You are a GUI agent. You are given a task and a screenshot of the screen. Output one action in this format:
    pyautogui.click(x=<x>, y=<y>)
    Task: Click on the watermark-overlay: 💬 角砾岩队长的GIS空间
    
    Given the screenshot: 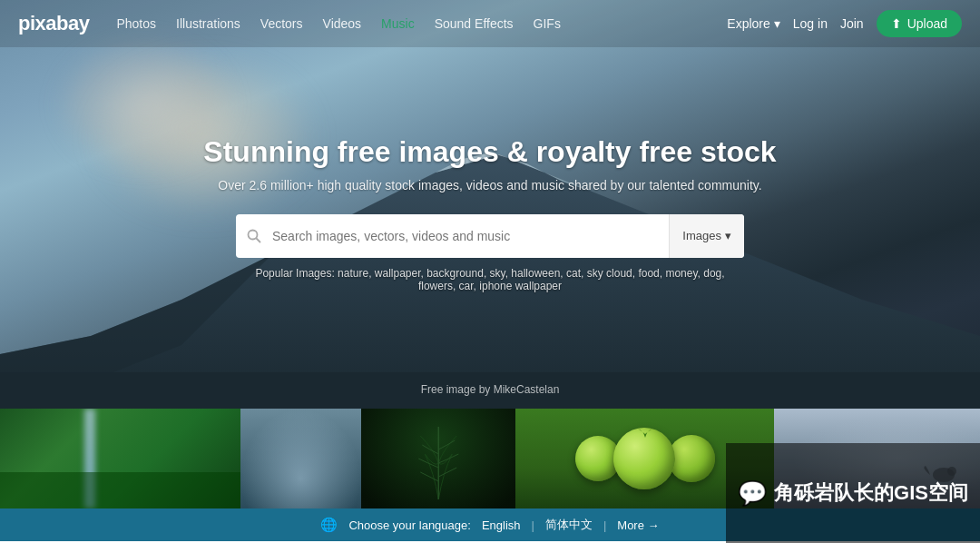 What is the action you would take?
    pyautogui.click(x=853, y=476)
    